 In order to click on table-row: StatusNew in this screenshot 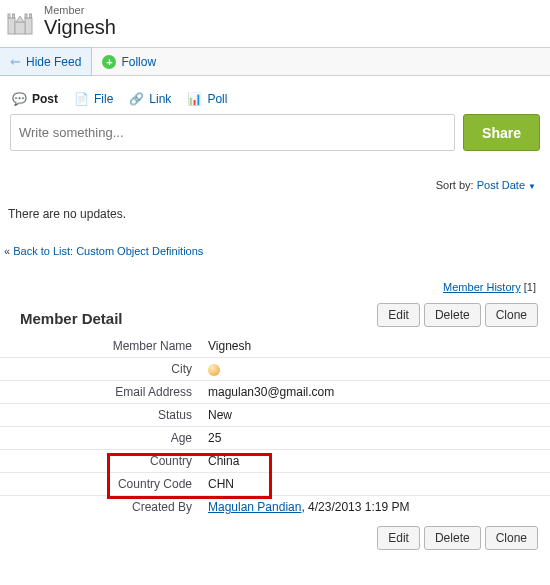, I will do `click(275, 416)`.